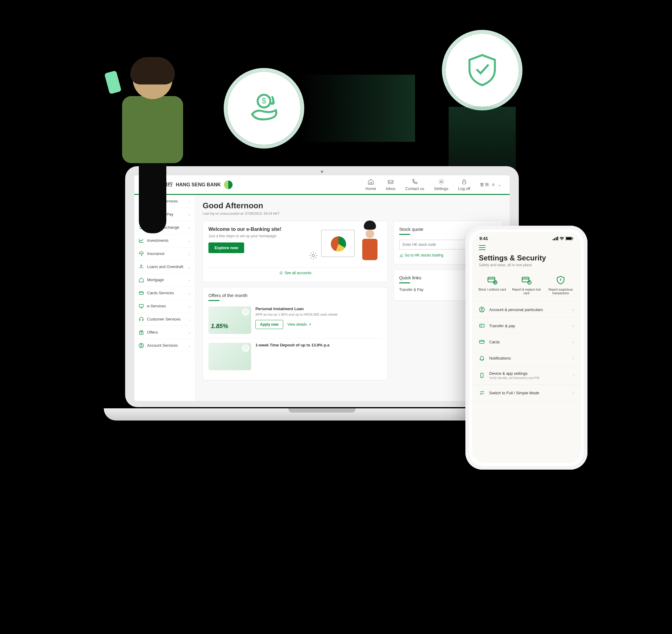 The width and height of the screenshot is (672, 634). What do you see at coordinates (165, 293) in the screenshot?
I see `sidebar-item-cards: Cards Services⌄` at bounding box center [165, 293].